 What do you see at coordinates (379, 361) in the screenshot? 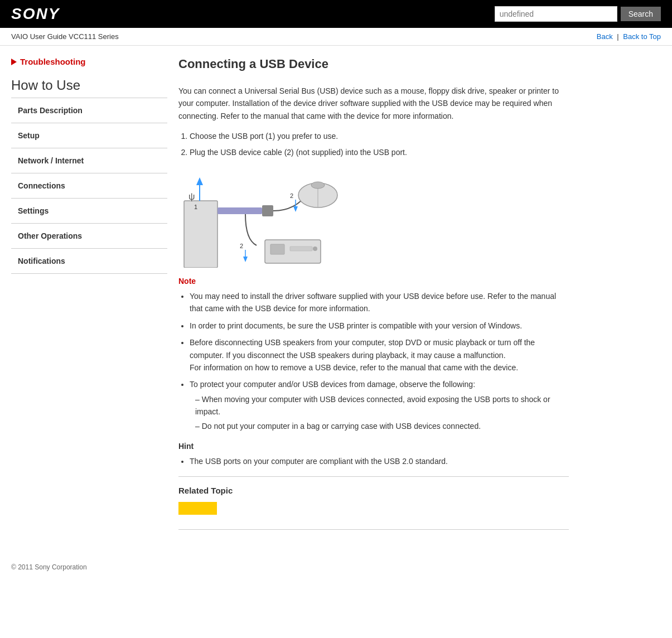
I see `note-list: You may need to install the driver softw…` at bounding box center [379, 361].